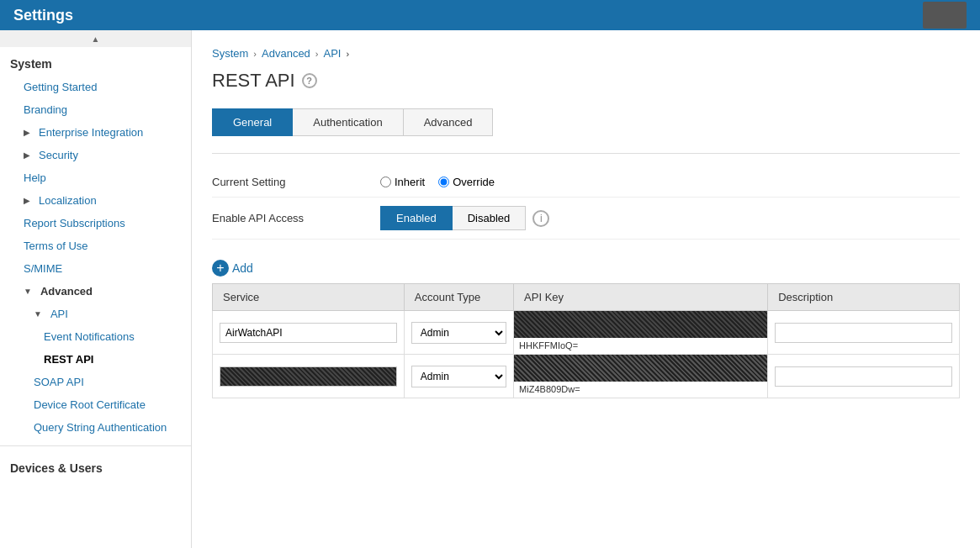 This screenshot has width=980, height=548. Describe the element at coordinates (100, 427) in the screenshot. I see `sidebar-label: Query String Authentication` at that location.